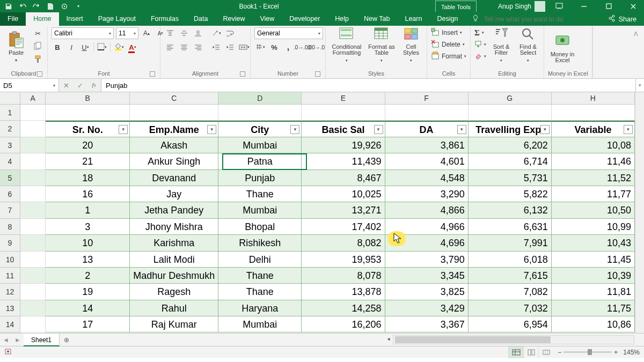 The image size is (644, 362). What do you see at coordinates (522, 6) in the screenshot?
I see `user-account: Anup Singh` at bounding box center [522, 6].